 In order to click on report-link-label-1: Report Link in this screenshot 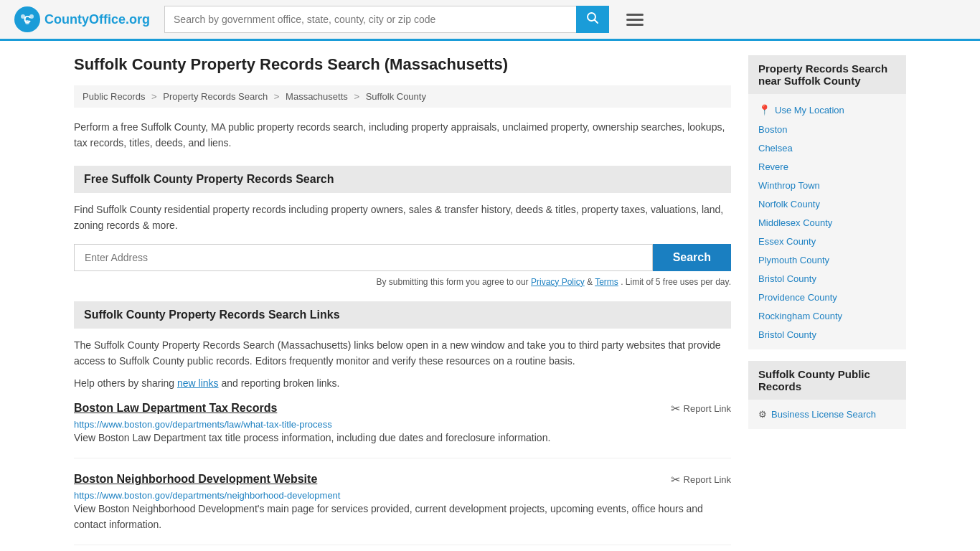, I will do `click(707, 409)`.